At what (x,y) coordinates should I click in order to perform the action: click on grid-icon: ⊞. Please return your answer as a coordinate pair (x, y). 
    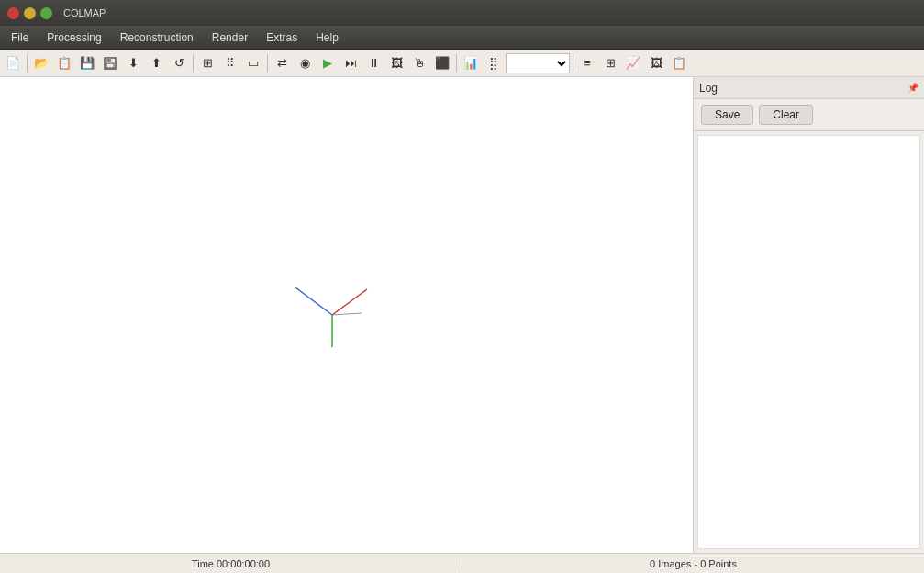
    Looking at the image, I should click on (610, 63).